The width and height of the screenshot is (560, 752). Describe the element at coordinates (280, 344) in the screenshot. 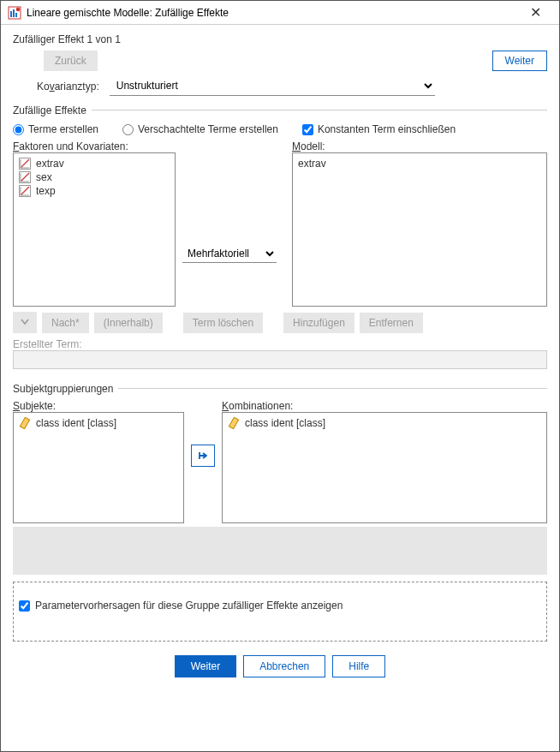

I see `built-term-label: Erstellter Term:` at that location.